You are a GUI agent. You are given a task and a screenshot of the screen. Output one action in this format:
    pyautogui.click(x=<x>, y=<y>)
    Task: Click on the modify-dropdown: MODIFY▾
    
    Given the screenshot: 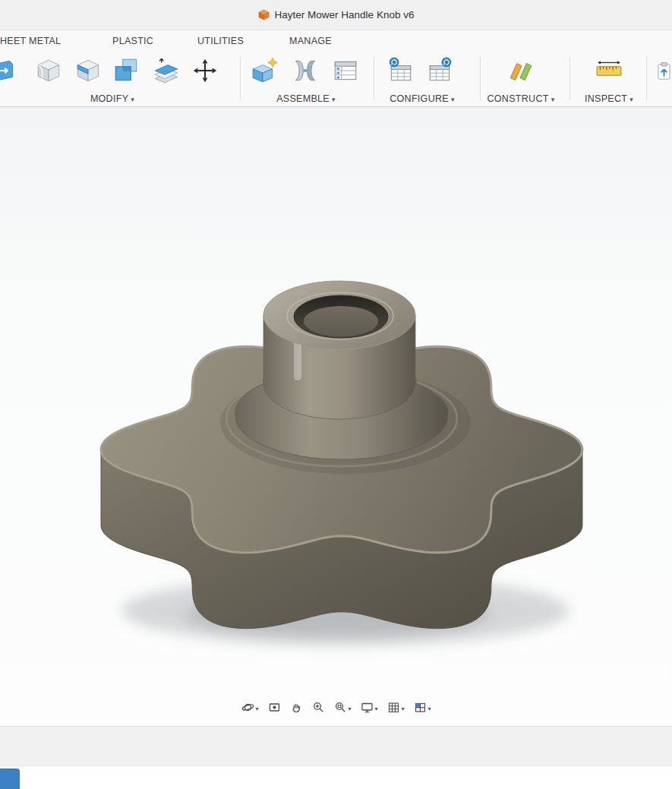 What is the action you would take?
    pyautogui.click(x=112, y=99)
    